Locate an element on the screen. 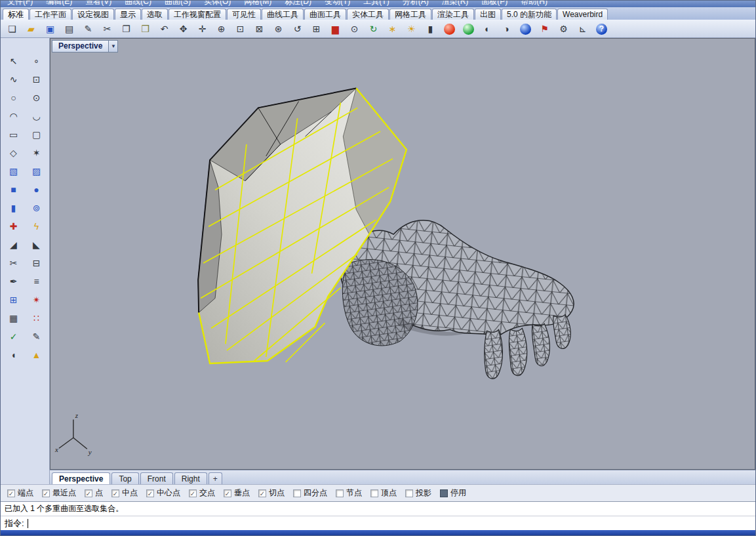  osnap-toggle: 中心点 is located at coordinates (163, 493).